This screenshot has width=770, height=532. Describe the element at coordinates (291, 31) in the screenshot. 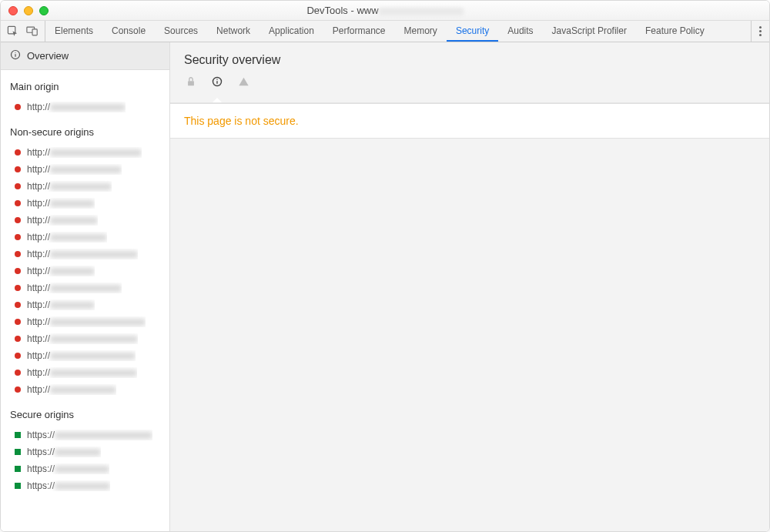

I see `tab-application: Application` at that location.